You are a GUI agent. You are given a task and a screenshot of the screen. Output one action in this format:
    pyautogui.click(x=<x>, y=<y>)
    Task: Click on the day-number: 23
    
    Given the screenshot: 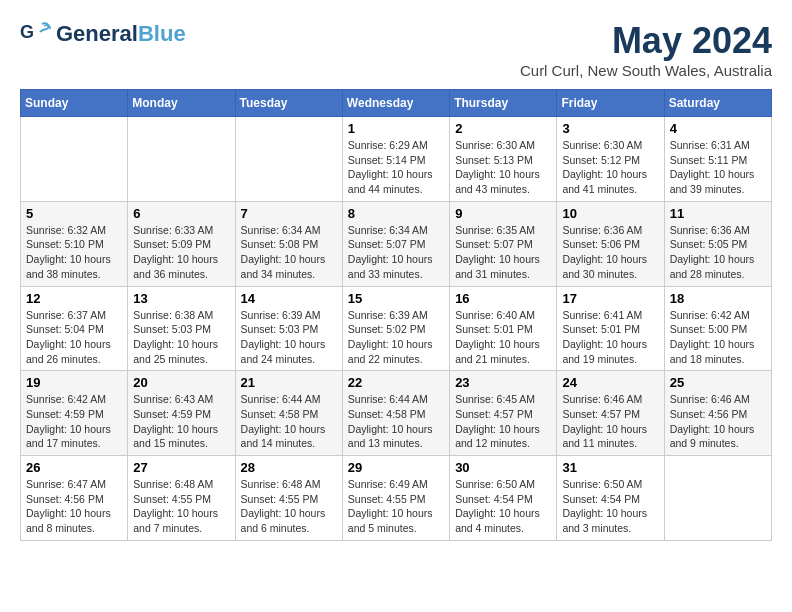 What is the action you would take?
    pyautogui.click(x=503, y=382)
    